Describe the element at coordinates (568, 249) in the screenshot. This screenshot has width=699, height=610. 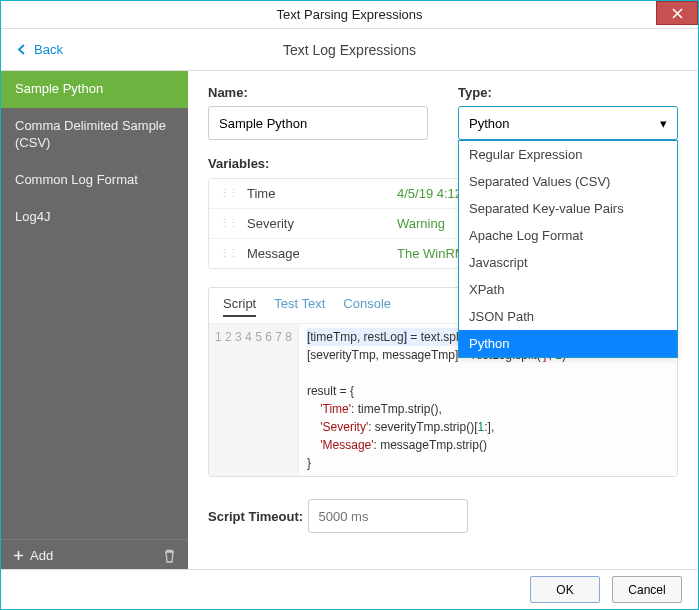
I see `type-dropdown: Regular Expression Separated Values (CSV…` at that location.